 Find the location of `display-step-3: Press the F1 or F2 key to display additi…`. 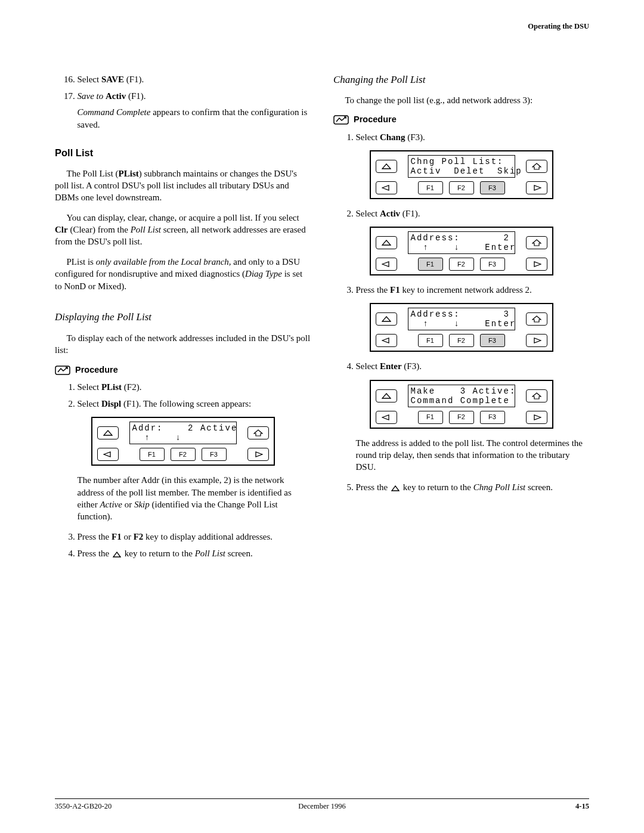

display-step-3: Press the F1 or F2 key to display additi… is located at coordinates (194, 537).